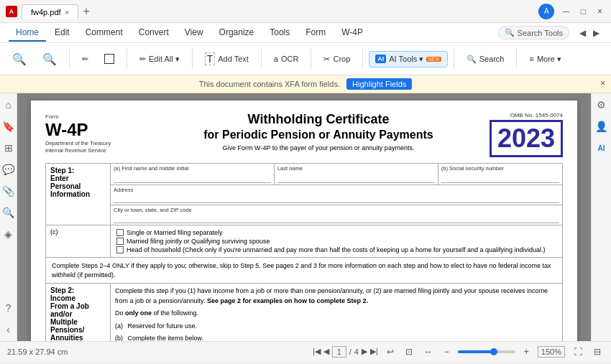 The image size is (611, 364). Describe the element at coordinates (9, 148) in the screenshot. I see `sidebar-icon-pages: ⊞` at that location.